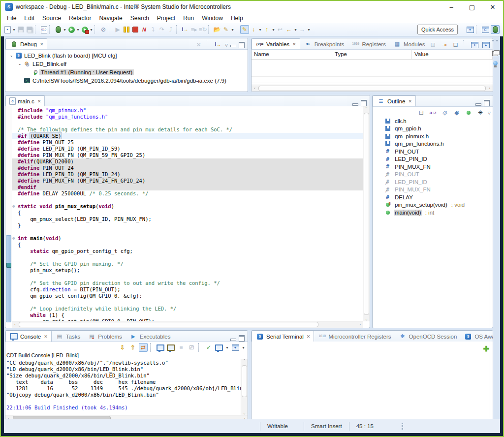  I want to click on back-dropdown-icon: ▾, so click(295, 30).